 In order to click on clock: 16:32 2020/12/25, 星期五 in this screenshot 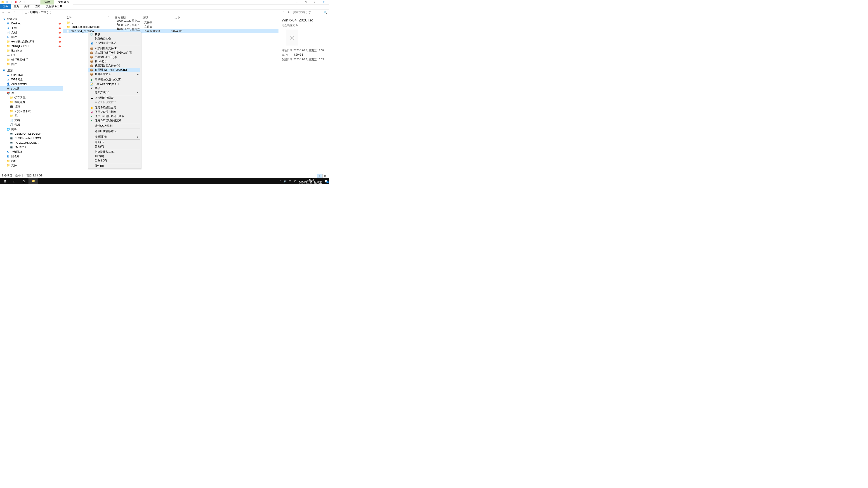, I will do `click(311, 181)`.